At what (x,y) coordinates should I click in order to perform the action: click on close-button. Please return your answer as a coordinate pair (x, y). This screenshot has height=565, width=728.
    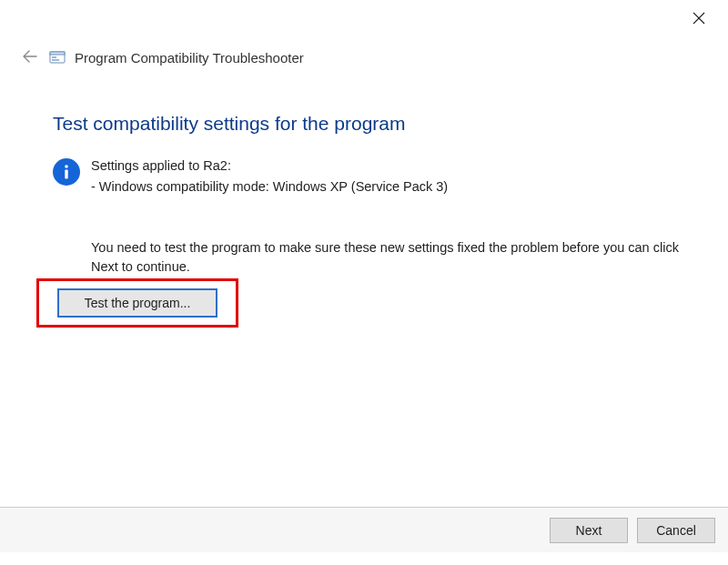
    Looking at the image, I should click on (699, 20).